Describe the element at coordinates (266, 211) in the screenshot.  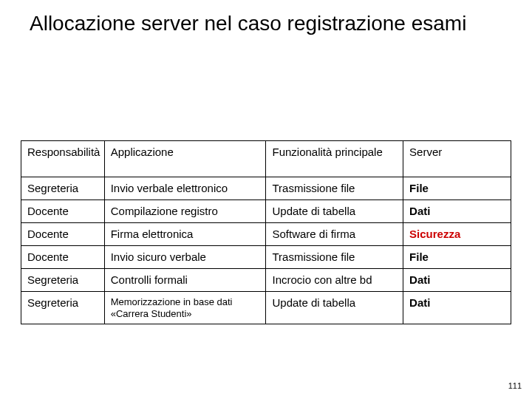
I see `table-row: DocenteCompilazione registroUpdate di ta…` at that location.